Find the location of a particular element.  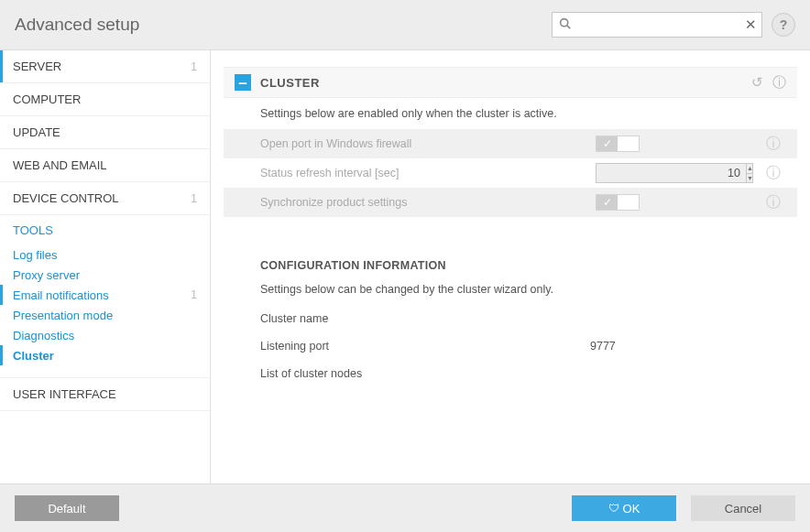

default-button: Default is located at coordinates (67, 508).